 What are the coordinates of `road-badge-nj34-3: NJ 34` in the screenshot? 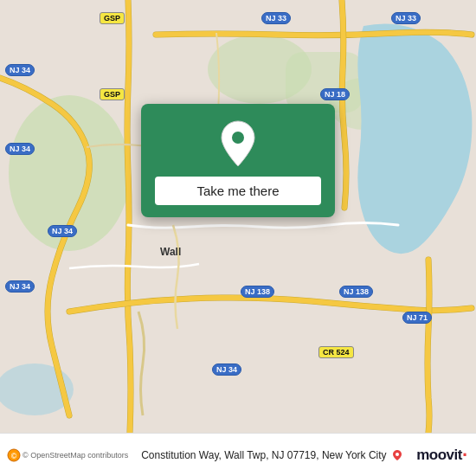 It's located at (62, 231).